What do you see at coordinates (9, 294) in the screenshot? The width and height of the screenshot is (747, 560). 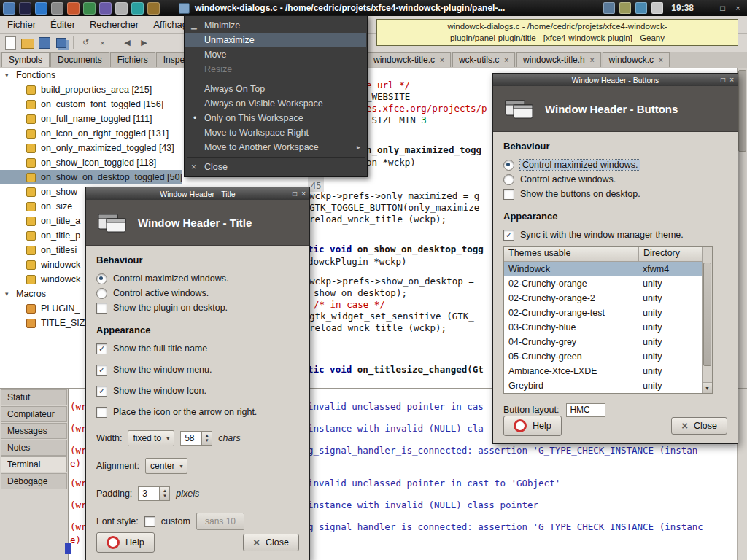 I see `expander-icon: ▾` at bounding box center [9, 294].